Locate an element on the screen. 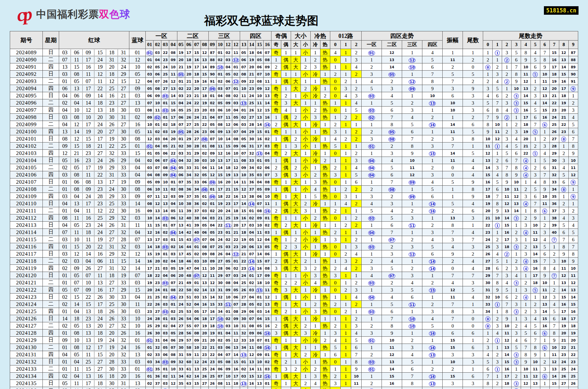  header-cell: 02 is located at coordinates (157, 45).